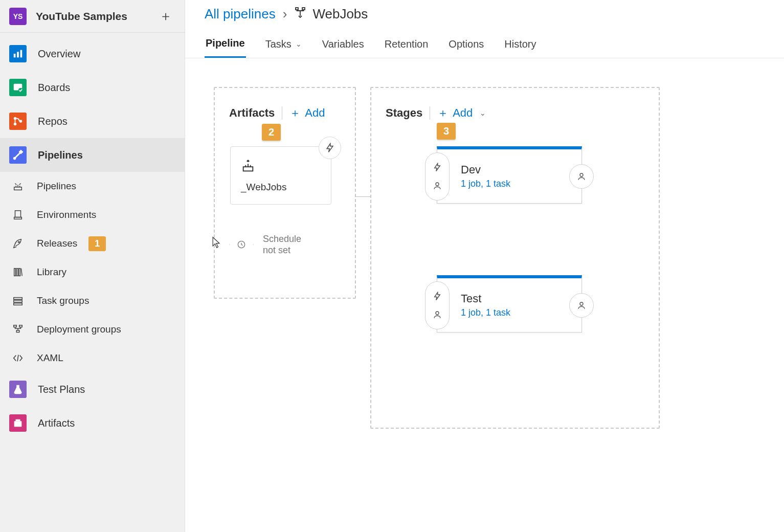 This screenshot has height=532, width=784. What do you see at coordinates (486, 299) in the screenshot?
I see `stage-name: Test` at bounding box center [486, 299].